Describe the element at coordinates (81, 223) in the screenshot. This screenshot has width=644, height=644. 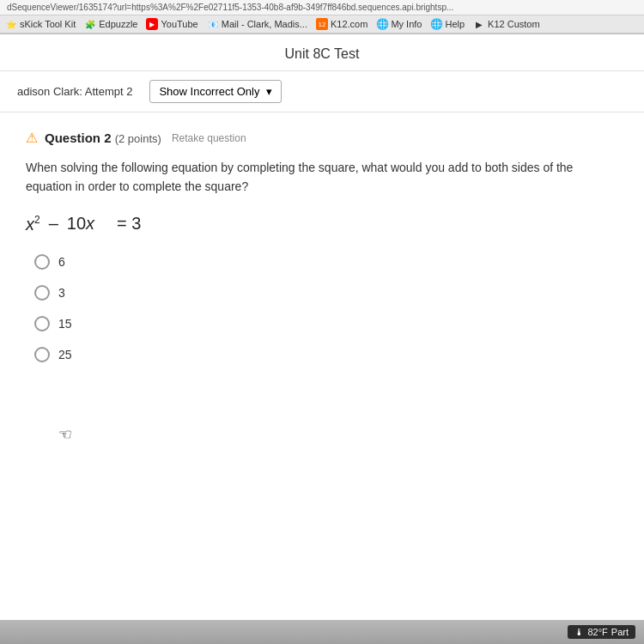
I see `equation-part2: 10x` at that location.